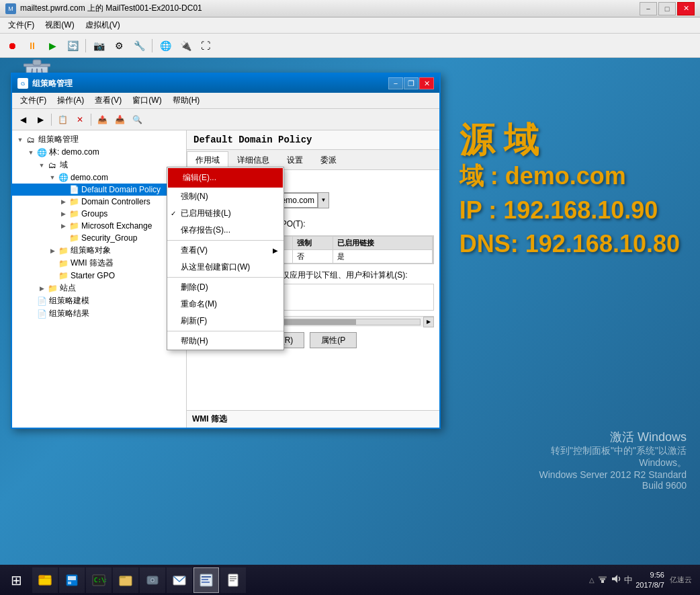  I want to click on ctx-refresh-label: 刷新(F), so click(193, 321).